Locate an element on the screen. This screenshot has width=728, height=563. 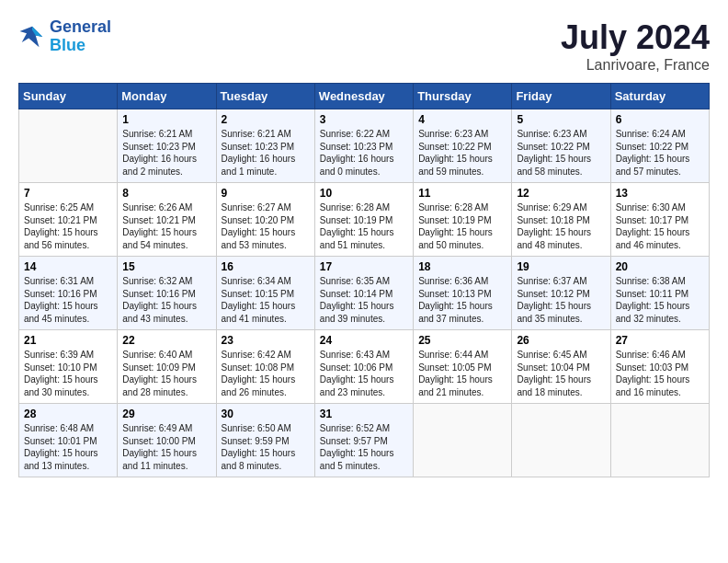
day-number: 24 is located at coordinates (364, 340).